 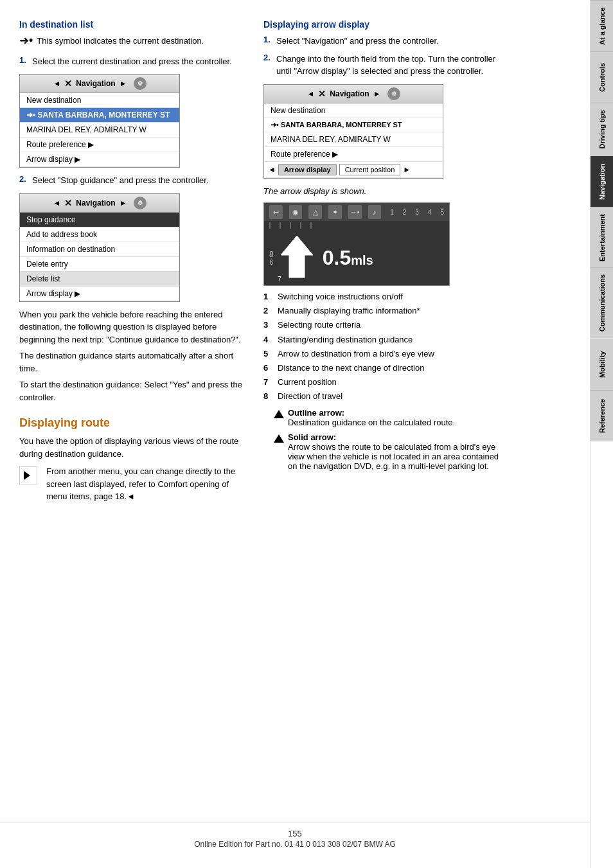 What do you see at coordinates (348, 258) in the screenshot?
I see `distance-display: 0.5mls` at bounding box center [348, 258].